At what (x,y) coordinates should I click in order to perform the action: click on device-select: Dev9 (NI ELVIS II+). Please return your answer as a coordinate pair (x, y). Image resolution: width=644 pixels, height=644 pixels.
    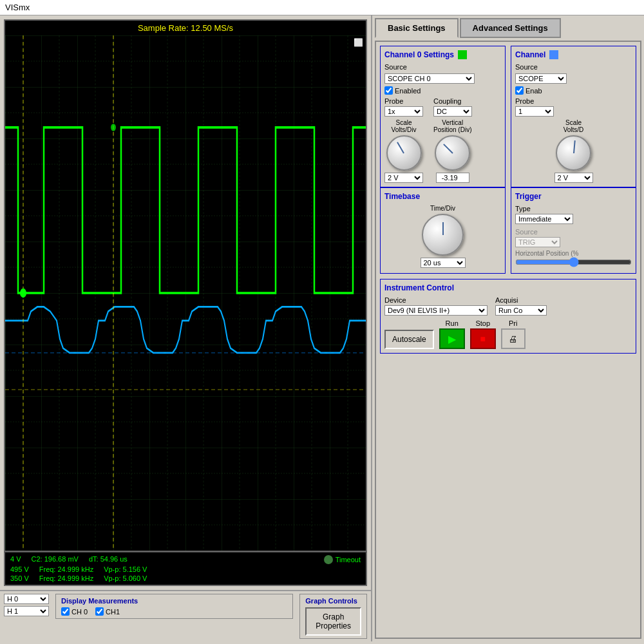
    Looking at the image, I should click on (436, 310).